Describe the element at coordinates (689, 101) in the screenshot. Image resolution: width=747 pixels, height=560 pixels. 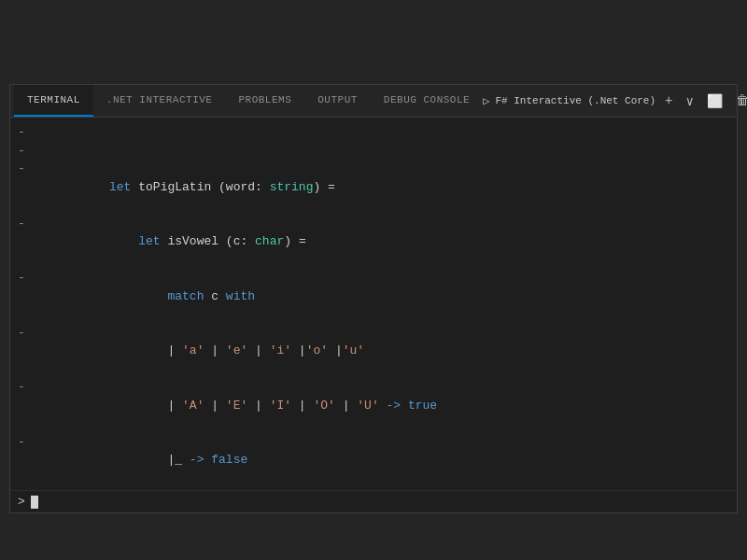
I see `dropdown-icon: ∨` at that location.